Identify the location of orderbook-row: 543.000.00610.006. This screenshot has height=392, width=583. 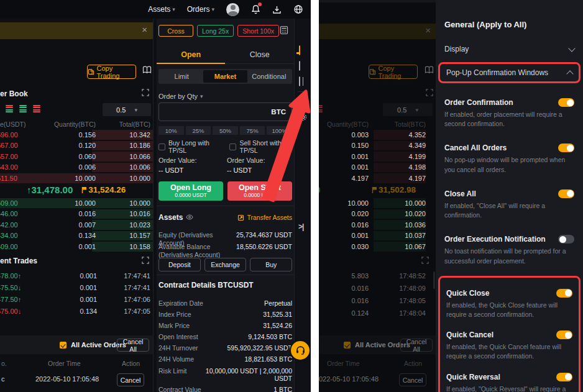
(76, 168).